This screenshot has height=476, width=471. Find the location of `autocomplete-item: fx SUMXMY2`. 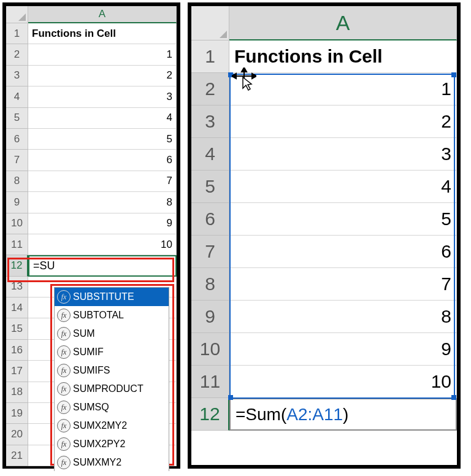

autocomplete-item: fx SUMXMY2 is located at coordinates (112, 463).